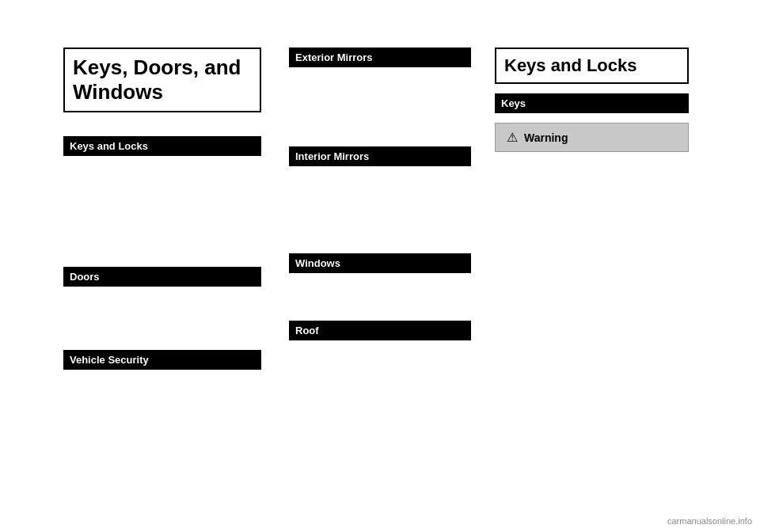 This screenshot has width=760, height=532. I want to click on roof-header: Roof, so click(380, 331).